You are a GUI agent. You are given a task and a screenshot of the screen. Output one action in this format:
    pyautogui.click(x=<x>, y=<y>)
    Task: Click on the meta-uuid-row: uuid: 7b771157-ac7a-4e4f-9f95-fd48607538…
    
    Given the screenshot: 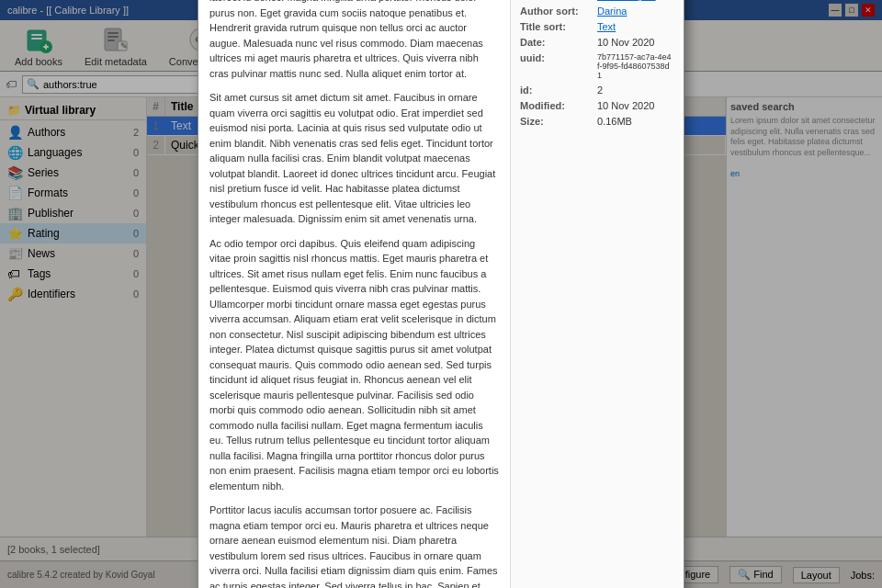 What is the action you would take?
    pyautogui.click(x=595, y=66)
    